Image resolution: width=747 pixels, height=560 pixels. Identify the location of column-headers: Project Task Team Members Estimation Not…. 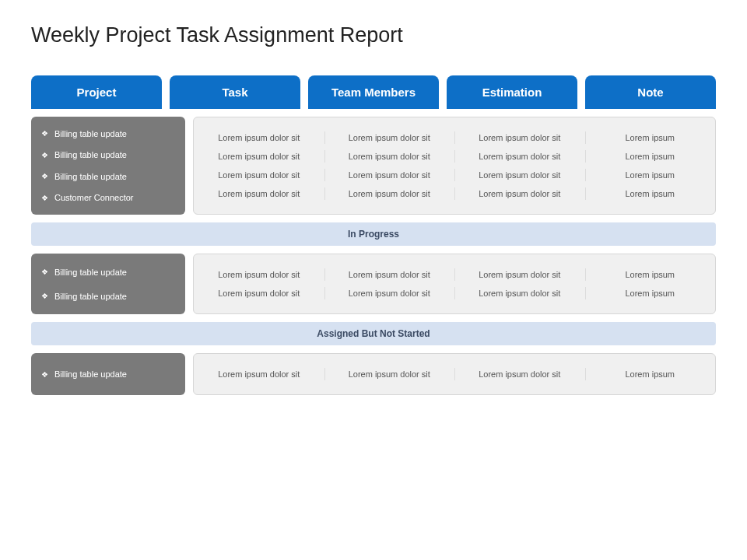
(374, 92).